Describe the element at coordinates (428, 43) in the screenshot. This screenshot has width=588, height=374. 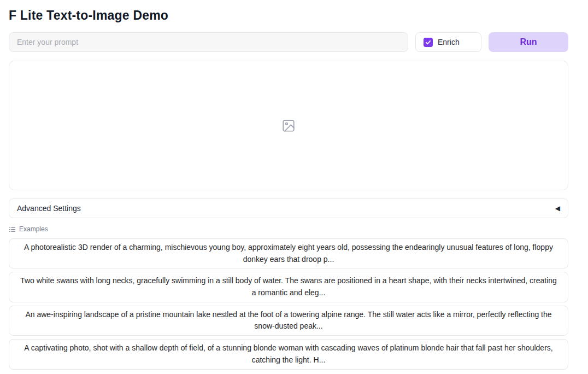
I see `enrich-checkbox` at that location.